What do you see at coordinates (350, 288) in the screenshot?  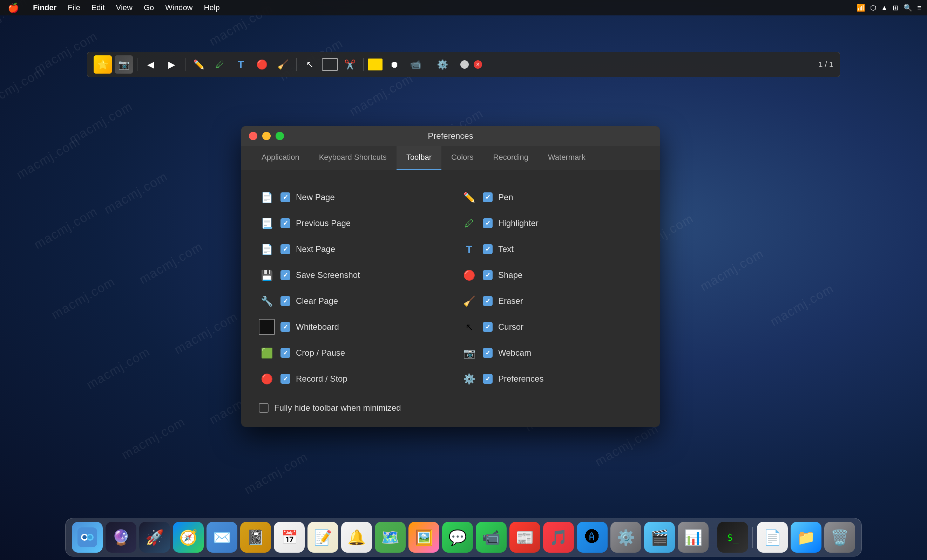 I see `left-column: 📄 New Page 📃 Previous Page 📄 Next Page 💾` at bounding box center [350, 288].